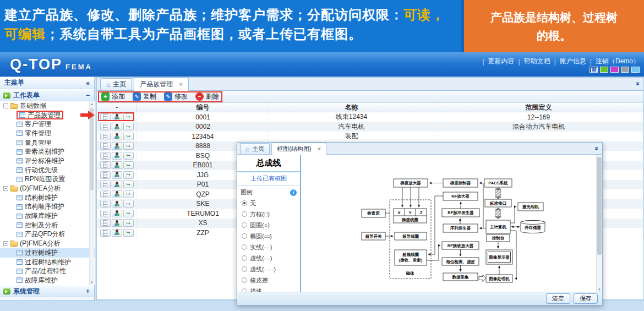  What do you see at coordinates (539, 107) in the screenshot?
I see `header-range: 范围定义` at bounding box center [539, 107].